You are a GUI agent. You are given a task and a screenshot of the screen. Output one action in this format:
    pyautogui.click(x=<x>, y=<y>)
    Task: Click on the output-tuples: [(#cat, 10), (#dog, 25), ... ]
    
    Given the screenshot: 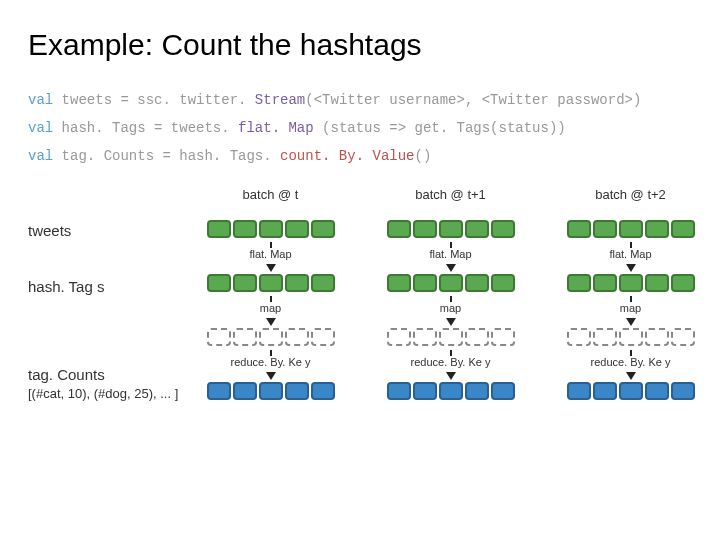 What is the action you would take?
    pyautogui.click(x=113, y=394)
    